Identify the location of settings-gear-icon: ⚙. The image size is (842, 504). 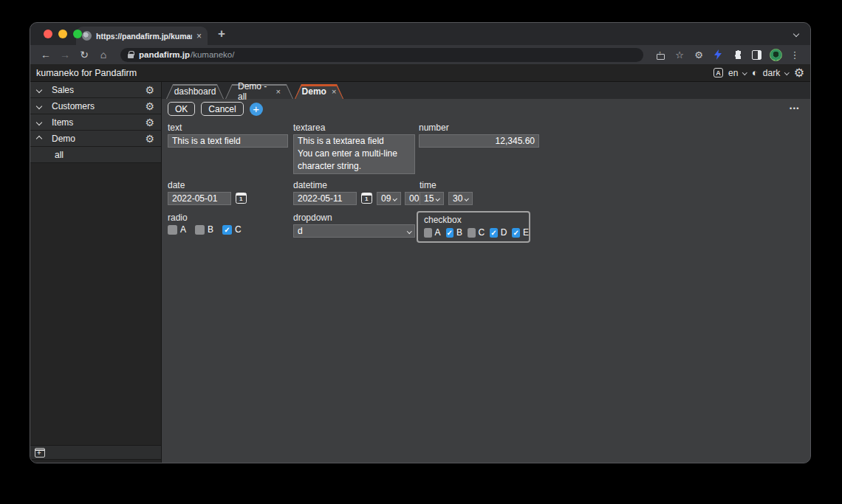
(799, 73).